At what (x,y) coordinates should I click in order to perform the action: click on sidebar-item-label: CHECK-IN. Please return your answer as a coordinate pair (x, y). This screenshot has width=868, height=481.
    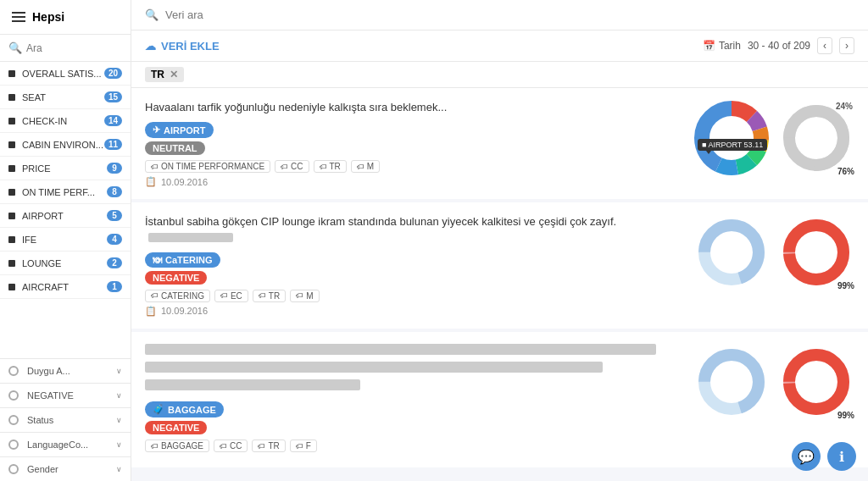
    Looking at the image, I should click on (63, 121).